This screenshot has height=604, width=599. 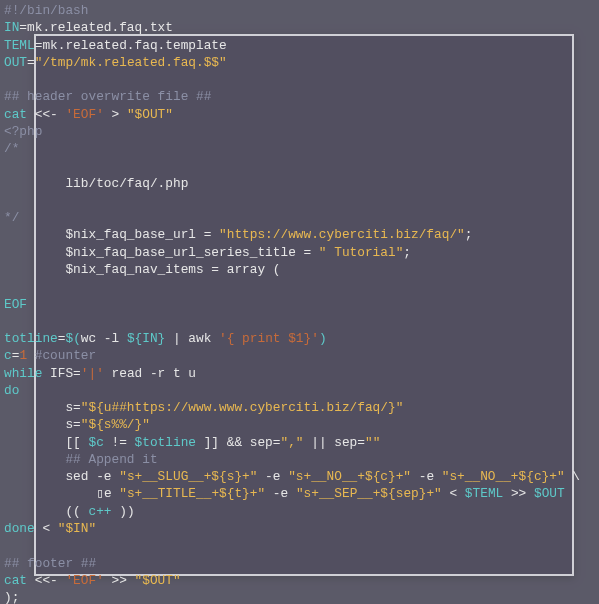 I want to click on string: "s+__SEP__+${sep}+", so click(x=369, y=494).